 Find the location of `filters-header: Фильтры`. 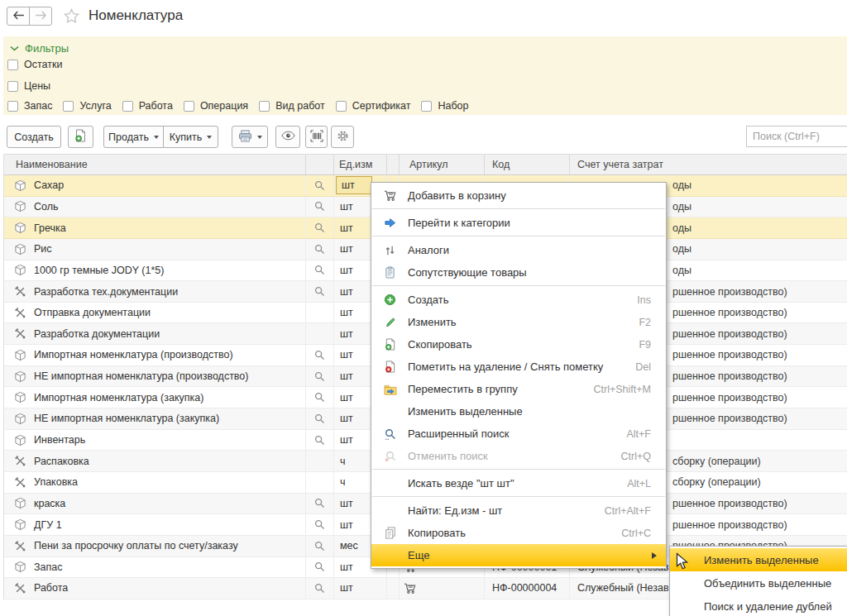

filters-header: Фильтры is located at coordinates (40, 48).